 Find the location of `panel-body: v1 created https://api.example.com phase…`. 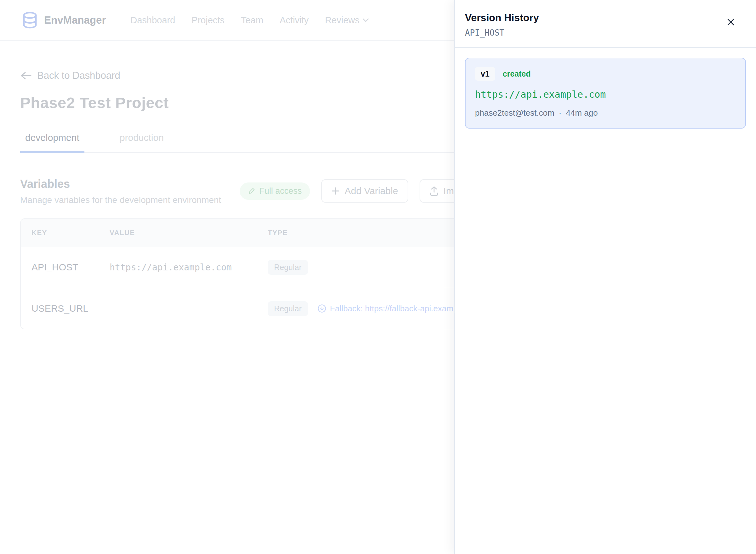

panel-body: v1 created https://api.example.com phase… is located at coordinates (605, 93).